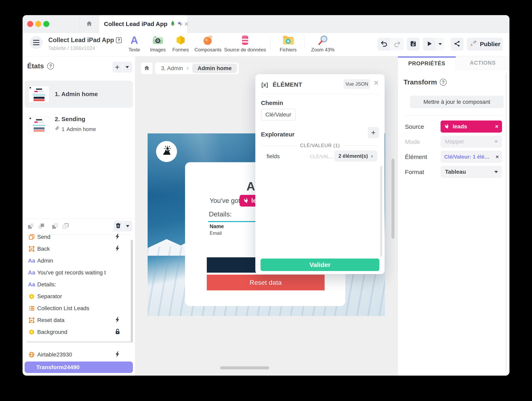 The height and width of the screenshot is (401, 532). Describe the element at coordinates (288, 44) in the screenshot. I see `tool-fichiers: Fichiers` at that location.